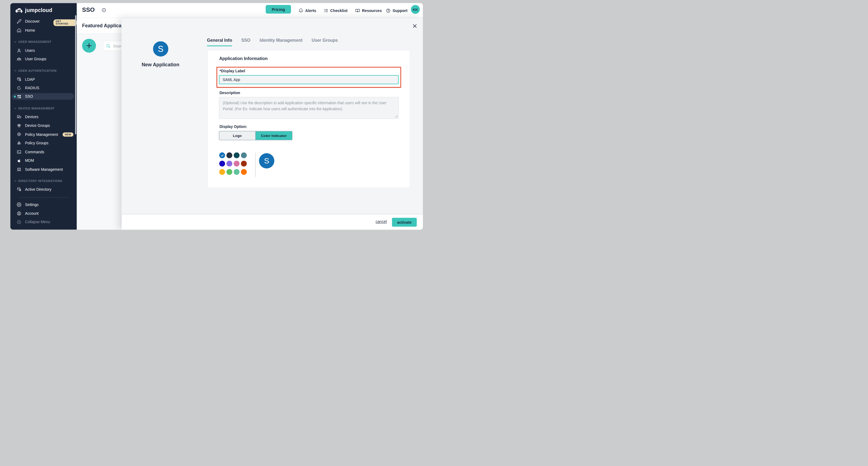 Image resolution: width=868 pixels, height=466 pixels. I want to click on tab-user-groups: User Groups, so click(325, 42).